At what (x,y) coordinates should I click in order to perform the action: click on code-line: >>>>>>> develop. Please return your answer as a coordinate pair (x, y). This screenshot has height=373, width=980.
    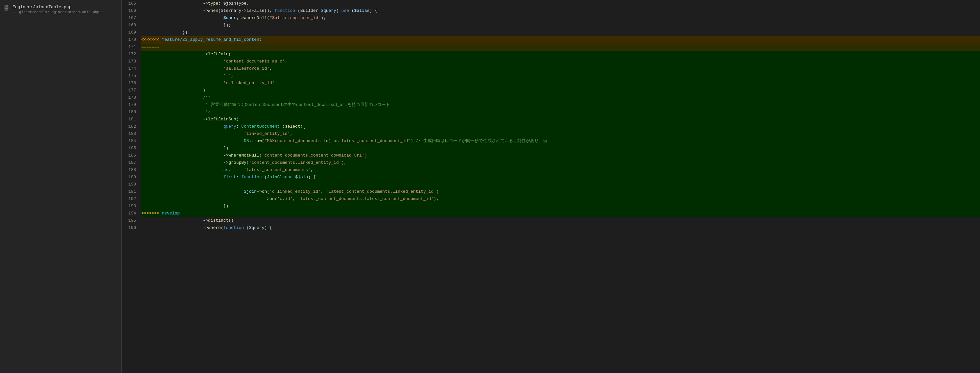
    Looking at the image, I should click on (561, 213).